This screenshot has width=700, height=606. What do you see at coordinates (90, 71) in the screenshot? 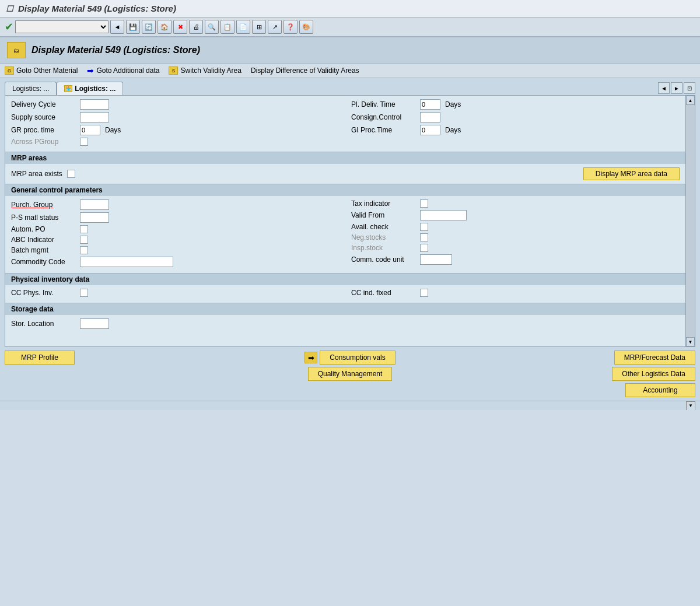
I see `arrow-icon: ➡` at bounding box center [90, 71].